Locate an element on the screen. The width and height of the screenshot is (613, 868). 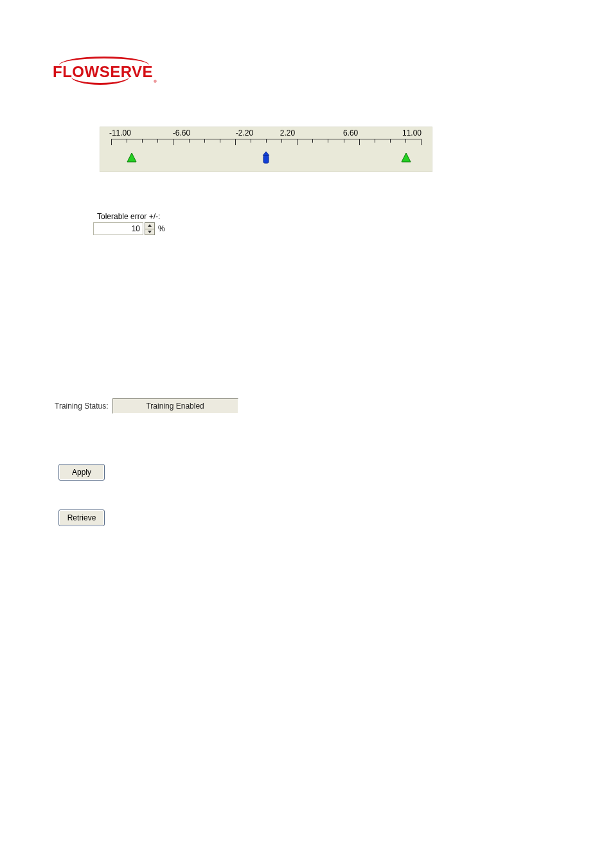
scale-label: -6.60 is located at coordinates (181, 133).